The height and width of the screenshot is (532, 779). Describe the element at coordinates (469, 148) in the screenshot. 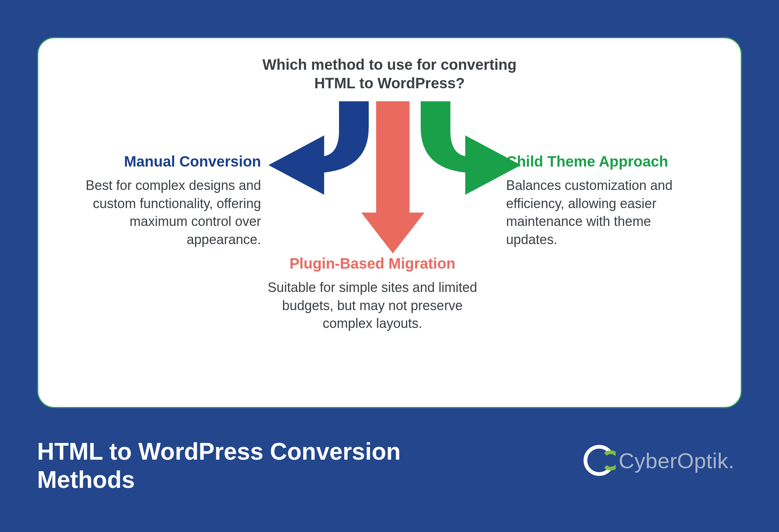

I see `curved-arrow-right-icon` at that location.